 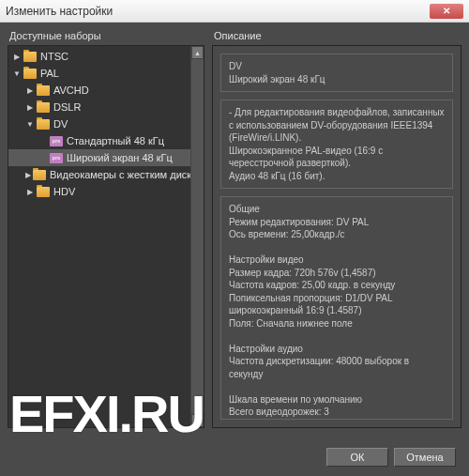 I want to click on tree-scrollbar: ▲ ▼, so click(x=197, y=237).